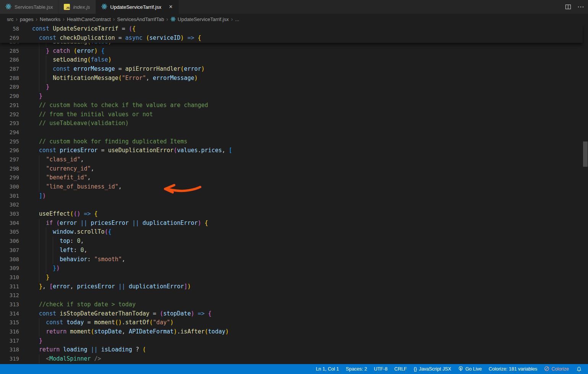 Image resolution: width=588 pixels, height=374 pixels. Describe the element at coordinates (294, 260) in the screenshot. I see `code-line: 308 behavior: "smooth",` at that location.